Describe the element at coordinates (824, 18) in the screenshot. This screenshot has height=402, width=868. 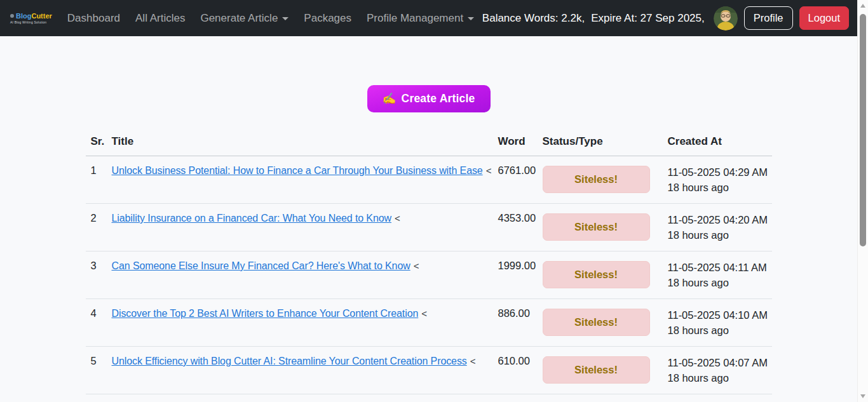
I see `logout-button: Logout` at that location.